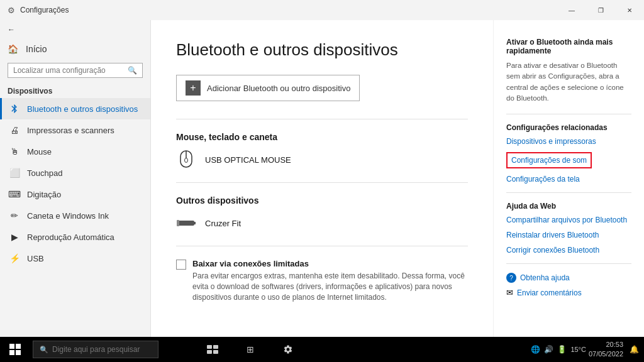 The image size is (644, 362). What do you see at coordinates (36, 49) in the screenshot?
I see `home-label: Início` at bounding box center [36, 49].